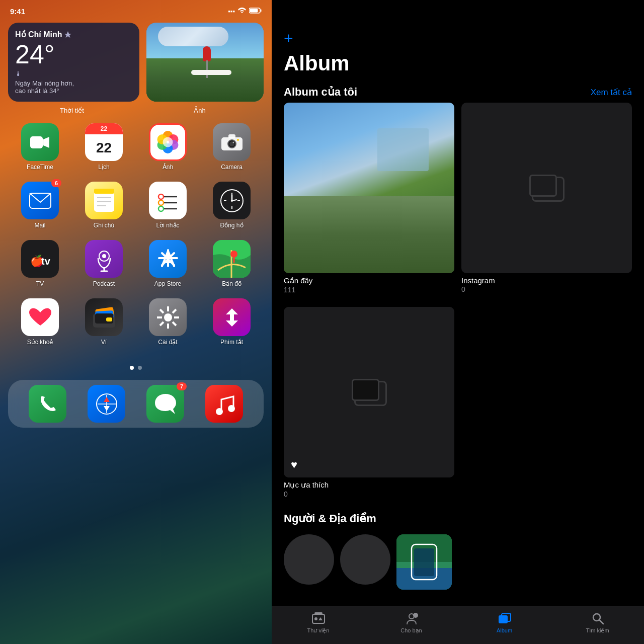  I want to click on app-row-2: 6 Mail Ghi chú, so click(136, 205).